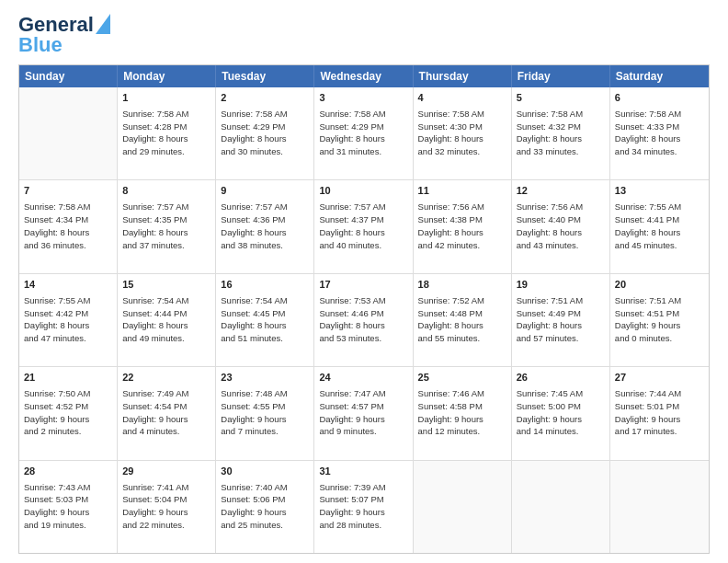  I want to click on cell-content-line: and 57 minutes., so click(561, 339).